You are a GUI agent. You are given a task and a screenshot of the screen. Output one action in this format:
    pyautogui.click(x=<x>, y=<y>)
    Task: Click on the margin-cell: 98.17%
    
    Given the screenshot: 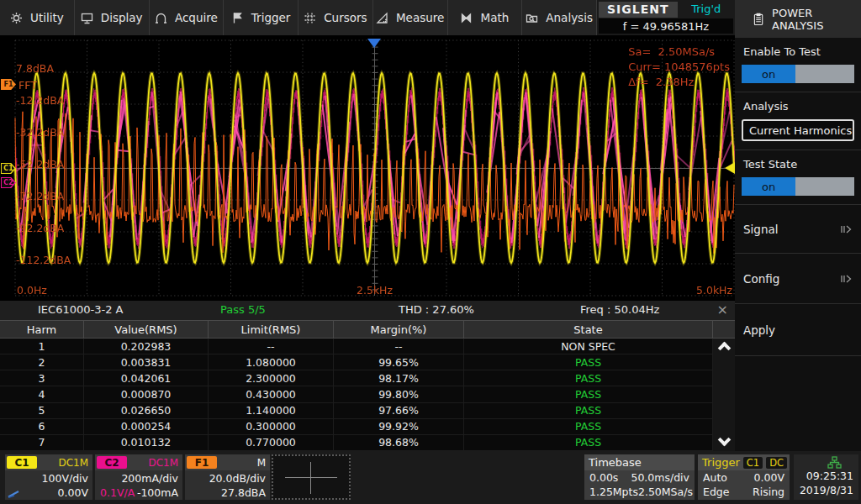 What is the action you would take?
    pyautogui.click(x=399, y=378)
    